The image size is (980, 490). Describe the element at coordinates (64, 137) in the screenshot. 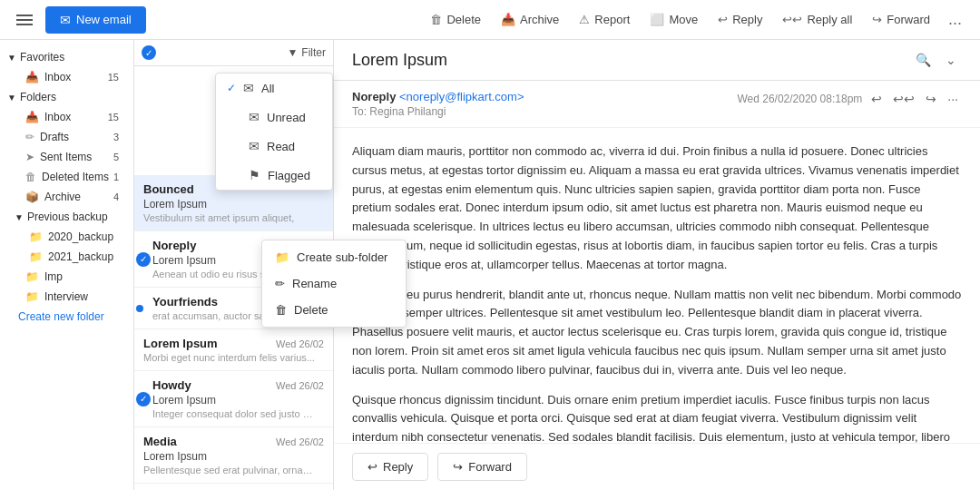

I see `sidebar-item-drafts: ✏ Drafts 3` at that location.